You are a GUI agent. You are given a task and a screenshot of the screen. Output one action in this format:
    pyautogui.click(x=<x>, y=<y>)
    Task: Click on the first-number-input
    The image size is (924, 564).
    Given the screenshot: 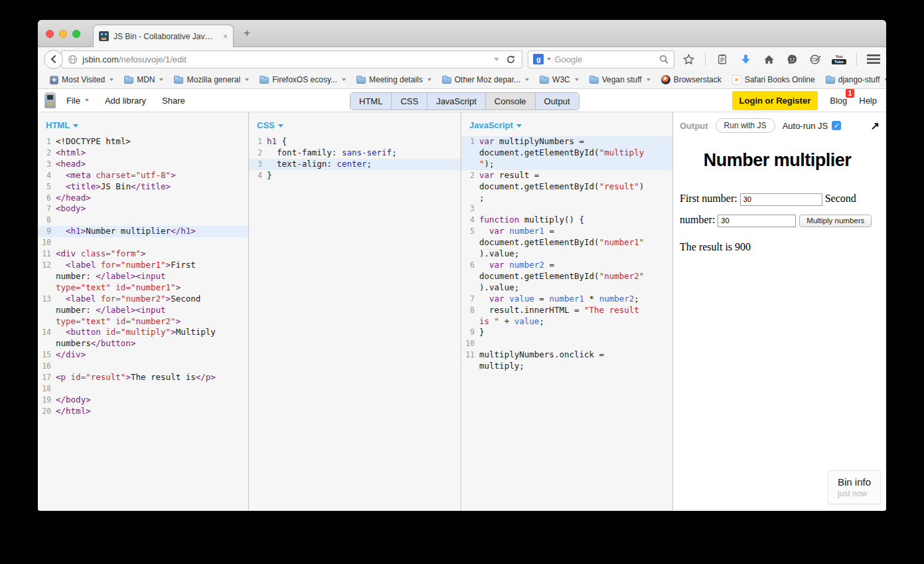 What is the action you would take?
    pyautogui.click(x=781, y=199)
    